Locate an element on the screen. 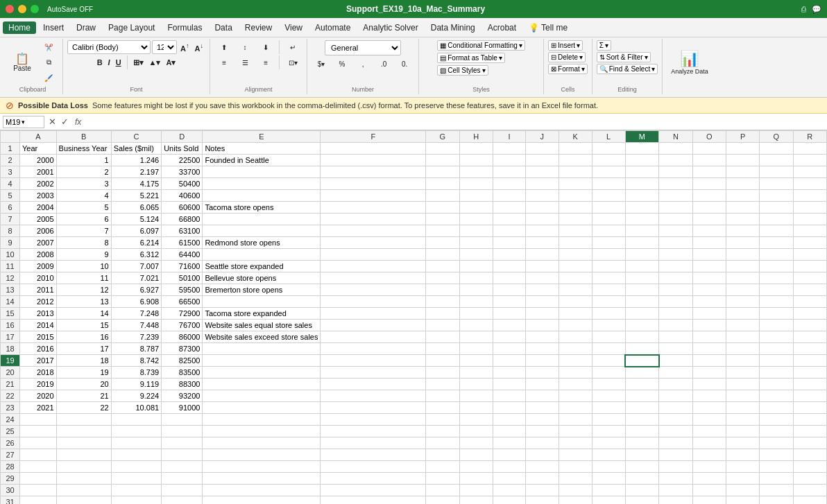 The width and height of the screenshot is (827, 504). cell: Business Year is located at coordinates (83, 148).